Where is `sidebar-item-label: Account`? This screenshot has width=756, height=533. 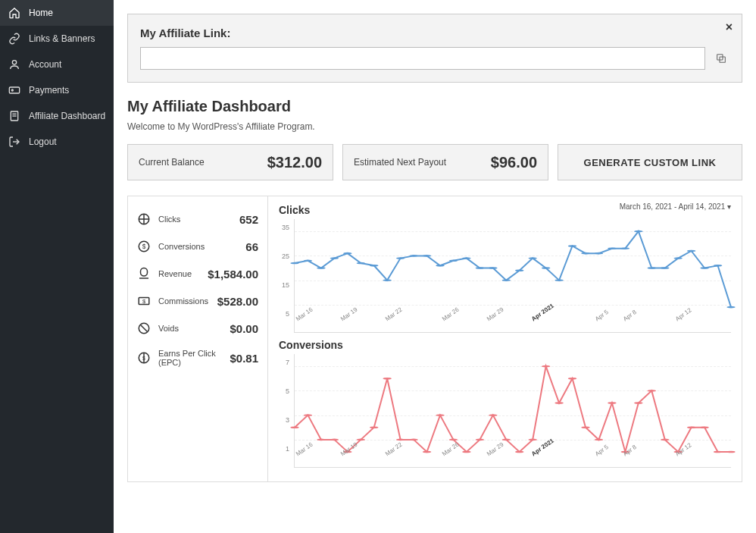
sidebar-item-label: Account is located at coordinates (45, 64).